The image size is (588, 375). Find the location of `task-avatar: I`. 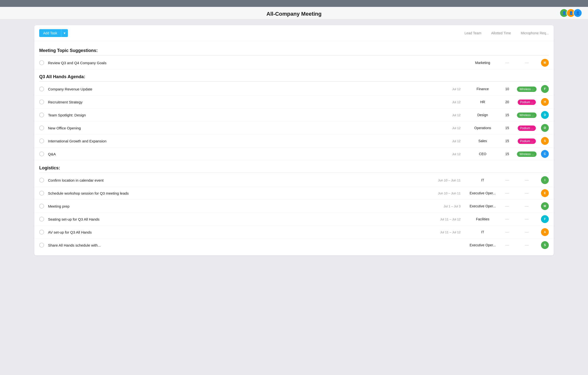

task-avatar: I is located at coordinates (544, 180).